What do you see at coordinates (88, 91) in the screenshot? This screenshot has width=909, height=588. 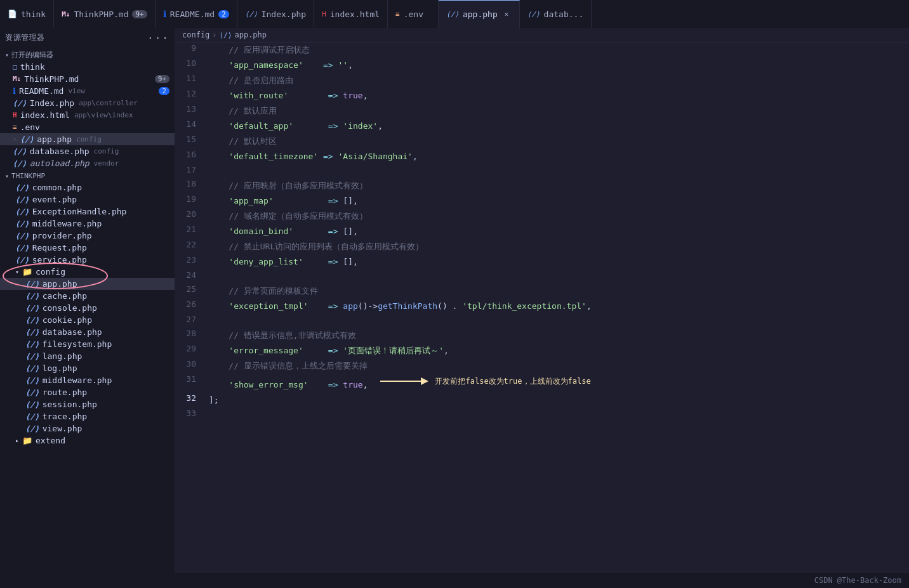 I see `sidebar-item-readme: ℹ README.md view 2` at bounding box center [88, 91].